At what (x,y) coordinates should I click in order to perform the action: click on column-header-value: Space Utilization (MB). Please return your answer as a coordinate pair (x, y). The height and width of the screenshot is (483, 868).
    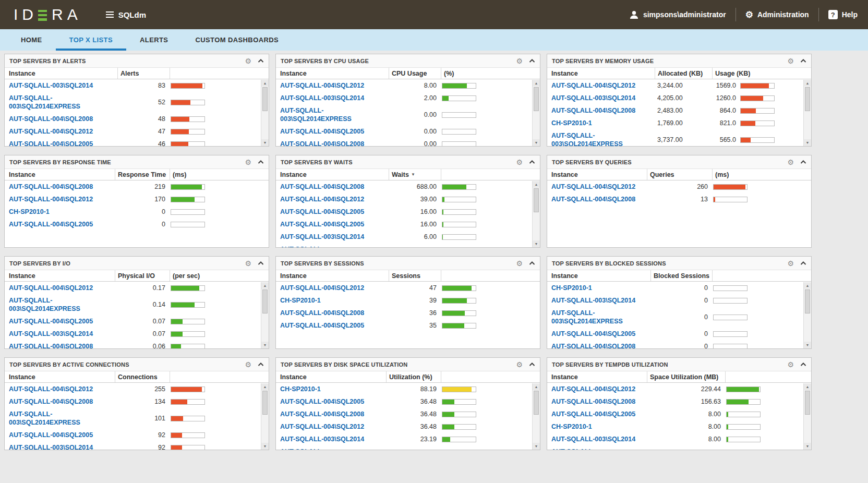
    Looking at the image, I should click on (686, 377).